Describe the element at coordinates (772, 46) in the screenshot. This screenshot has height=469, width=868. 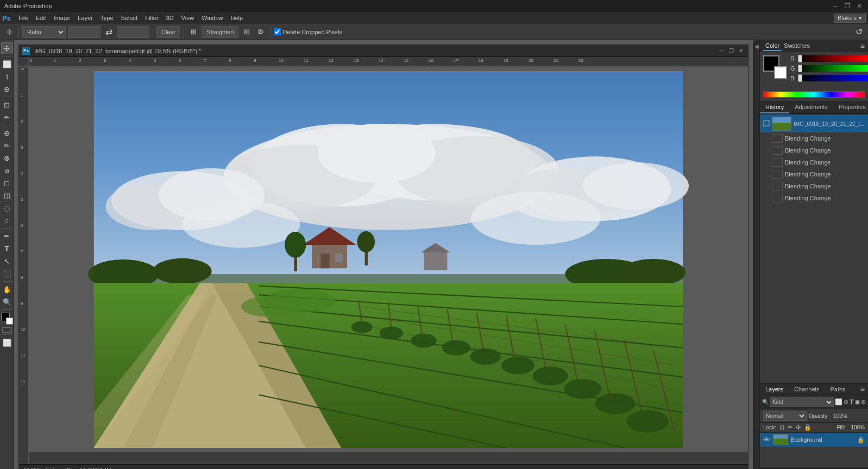
I see `color-tab: Color` at that location.